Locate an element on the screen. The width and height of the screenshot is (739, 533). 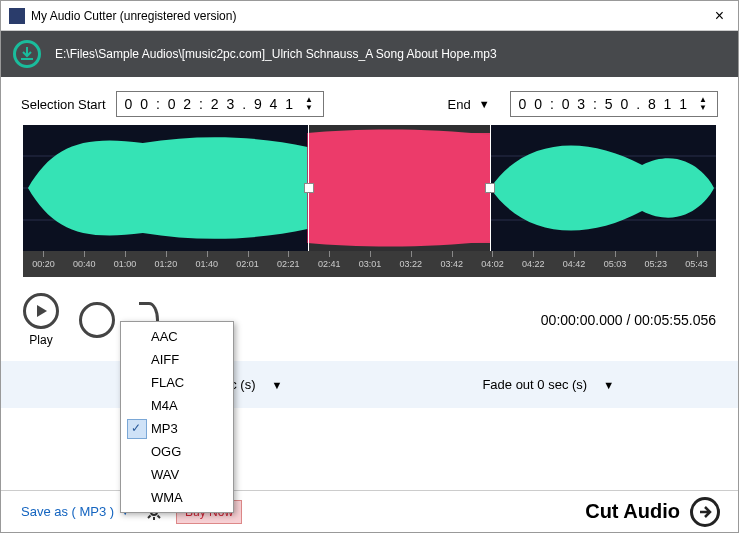
selection-start-label: Selection Start is located at coordinates (64, 104).